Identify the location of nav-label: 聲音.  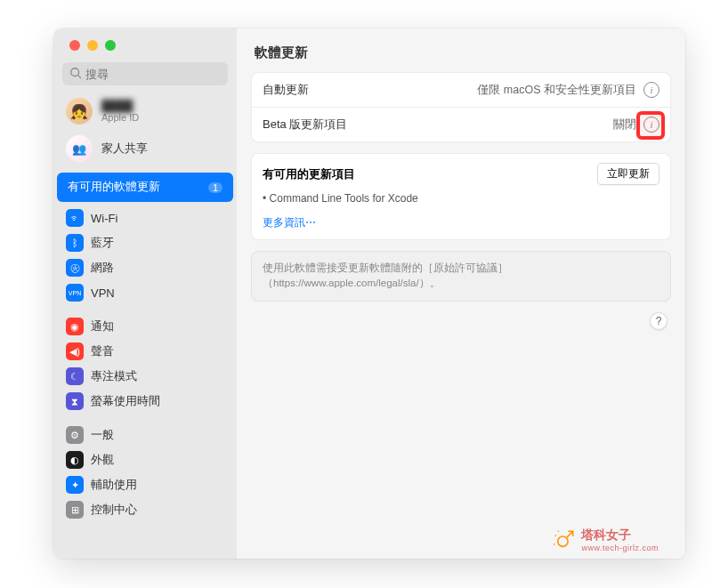
(102, 351).